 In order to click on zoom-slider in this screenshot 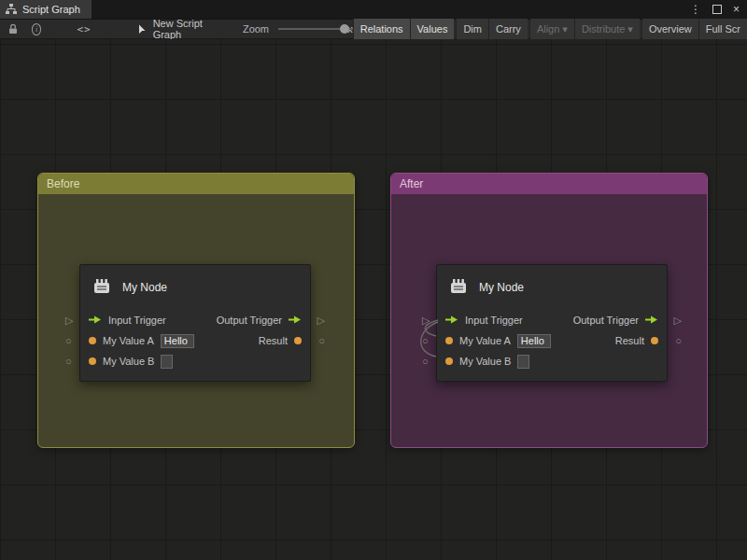, I will do `click(306, 29)`.